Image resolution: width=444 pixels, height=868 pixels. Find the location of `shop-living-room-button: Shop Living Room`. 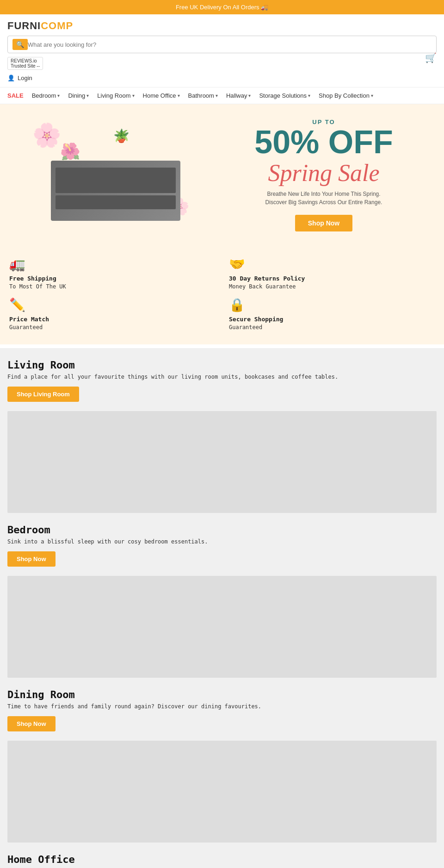

shop-living-room-button: Shop Living Room is located at coordinates (43, 394).